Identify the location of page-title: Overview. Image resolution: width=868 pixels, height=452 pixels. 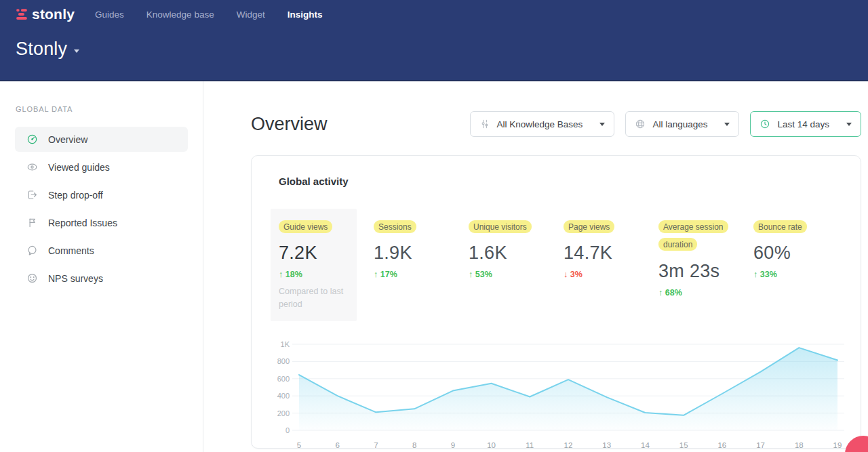
(289, 125).